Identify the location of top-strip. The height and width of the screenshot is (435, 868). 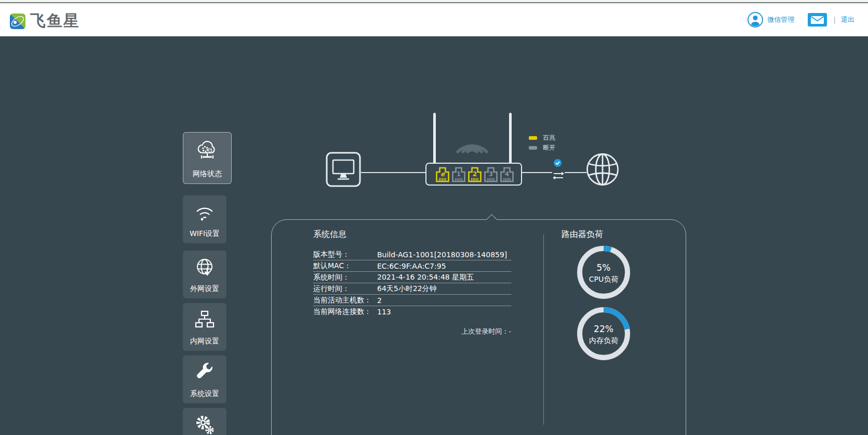
(434, 1).